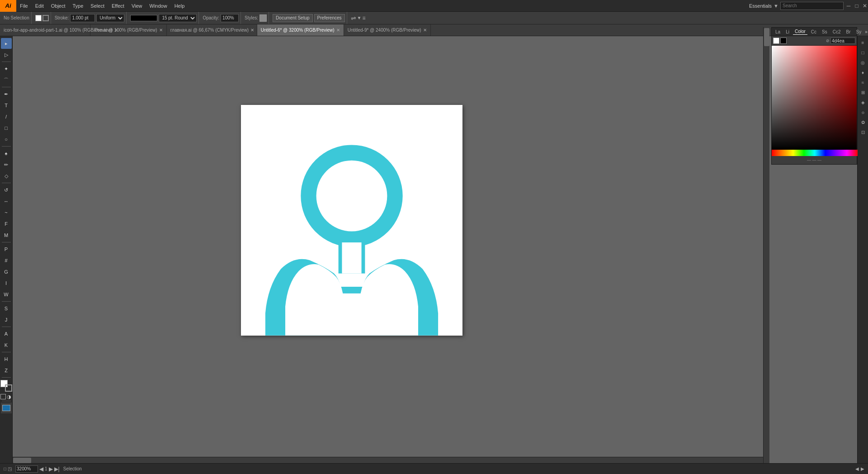  What do you see at coordinates (863, 52) in the screenshot?
I see `panel-icon-2: □` at bounding box center [863, 52].